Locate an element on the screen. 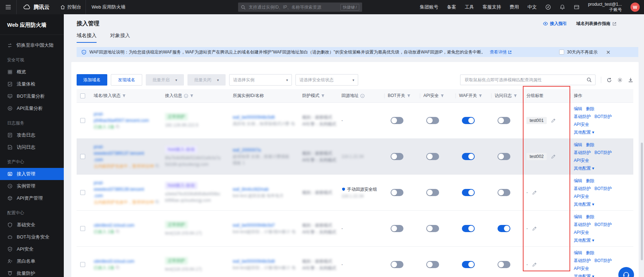  sidebar-item-black-white-list: 黑白名单 is located at coordinates (32, 261).